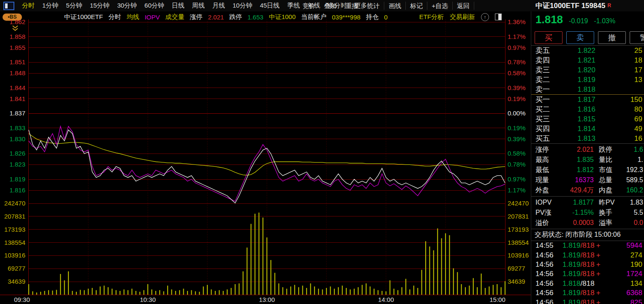 The height and width of the screenshot is (304, 644). I want to click on tick-price: 1.818, so click(572, 284).